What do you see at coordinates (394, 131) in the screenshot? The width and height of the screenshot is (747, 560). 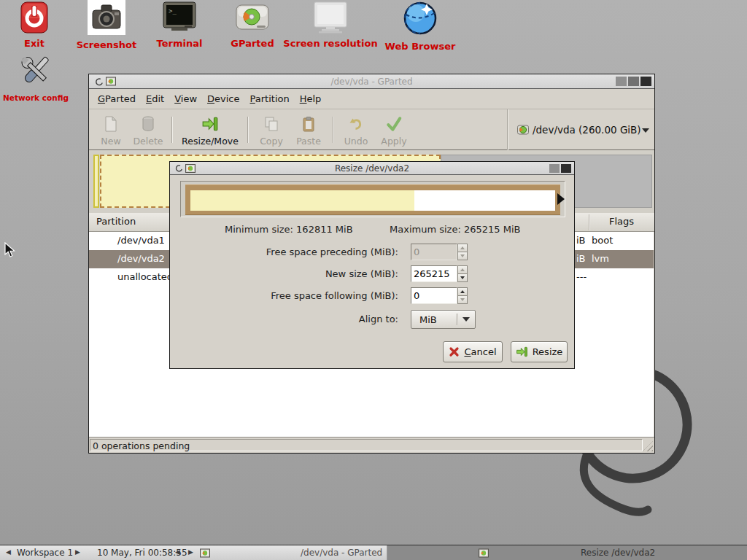 I see `toolbar-apply-button: Apply` at bounding box center [394, 131].